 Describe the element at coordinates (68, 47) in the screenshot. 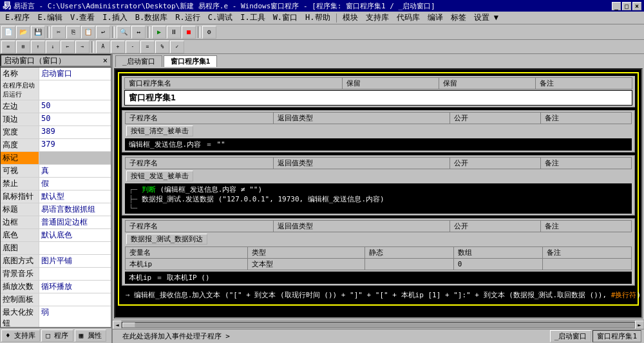

I see `tb2-btn5: ←` at that location.